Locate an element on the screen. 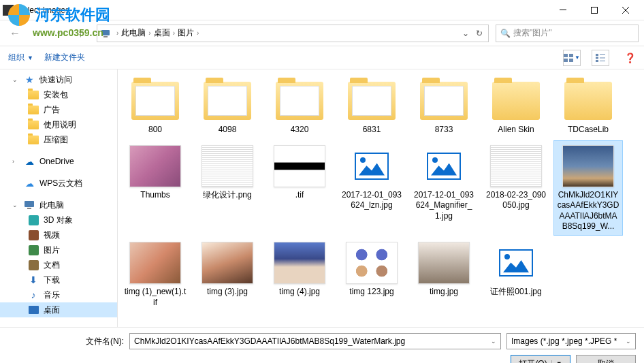  sidebar-quick-access: ⌄★快速访问 is located at coordinates (59, 80).